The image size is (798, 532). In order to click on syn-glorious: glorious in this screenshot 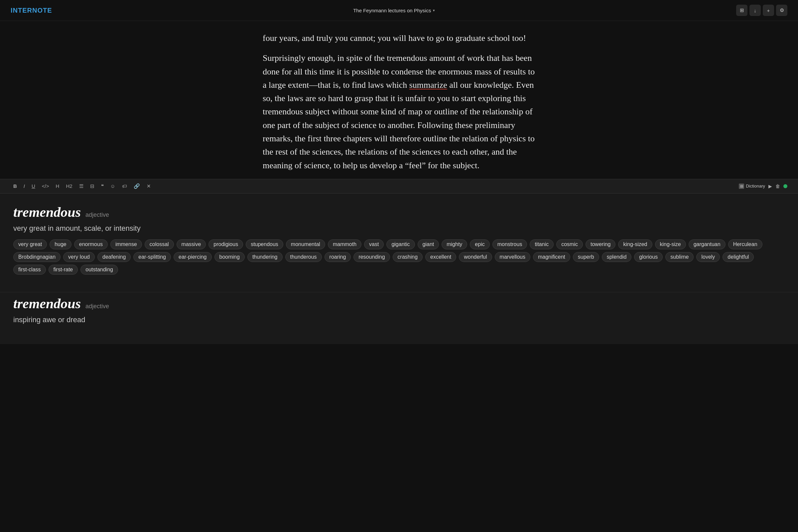, I will do `click(648, 257)`.